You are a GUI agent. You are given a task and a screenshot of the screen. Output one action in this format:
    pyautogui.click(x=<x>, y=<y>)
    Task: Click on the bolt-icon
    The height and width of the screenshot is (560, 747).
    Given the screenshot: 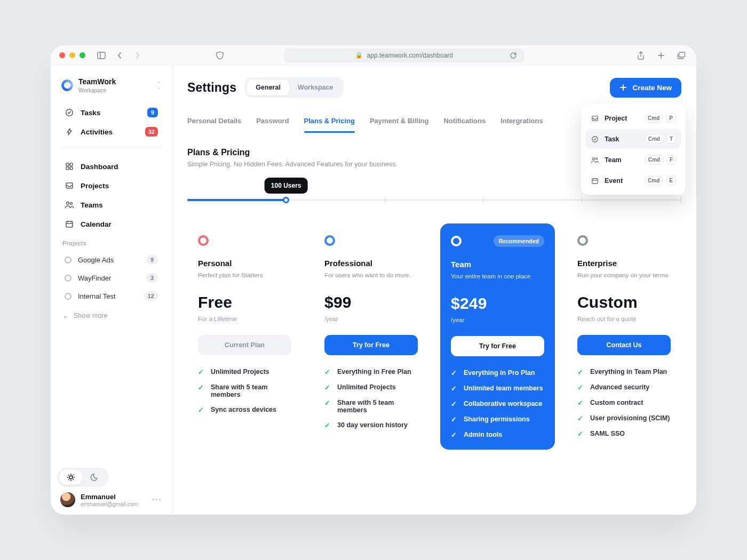 What is the action you would take?
    pyautogui.click(x=69, y=132)
    